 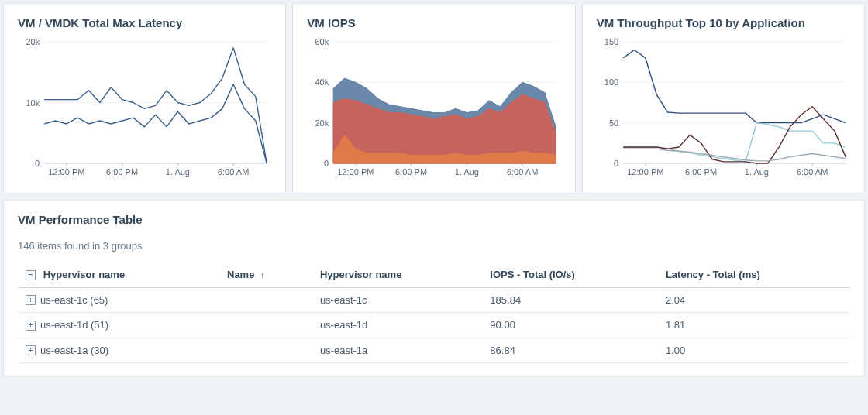 I want to click on sort-asc-icon: ↑, so click(x=263, y=275).